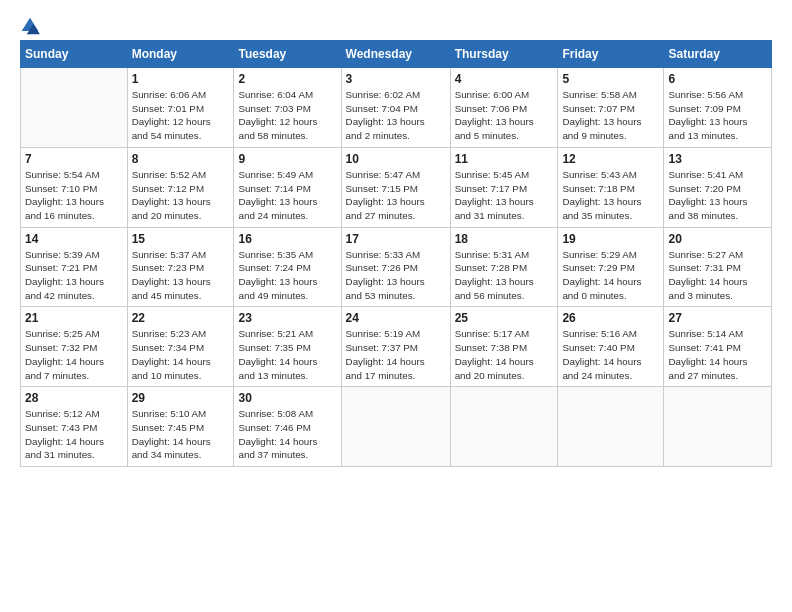 The width and height of the screenshot is (792, 612). What do you see at coordinates (504, 187) in the screenshot?
I see `calendar-cell: 11Sunrise: 5:45 AM Sunset: 7:17 PM Dayli…` at bounding box center [504, 187].